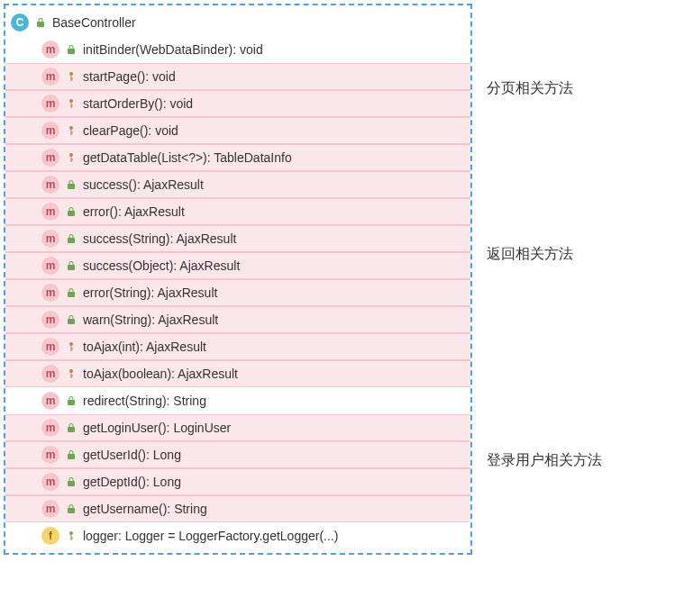 The height and width of the screenshot is (616, 675). Describe the element at coordinates (132, 455) in the screenshot. I see `member-signature: getUserId(): Long` at that location.